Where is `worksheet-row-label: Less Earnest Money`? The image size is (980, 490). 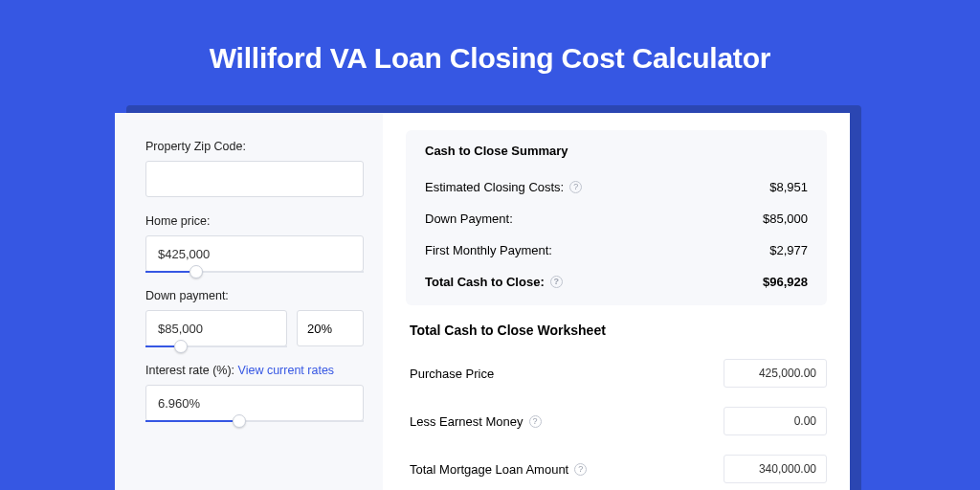
worksheet-row-label: Less Earnest Money is located at coordinates (467, 421).